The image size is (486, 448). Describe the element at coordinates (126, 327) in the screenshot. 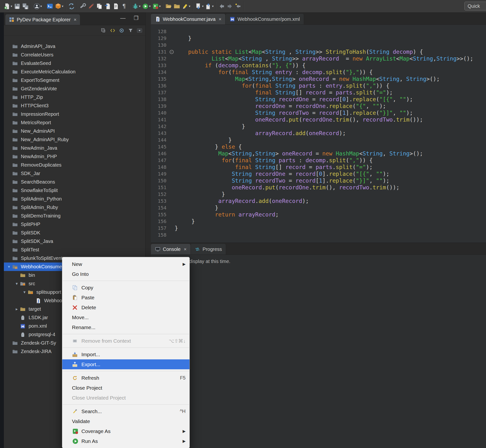

I see `menu-item-rename: Rename...` at that location.